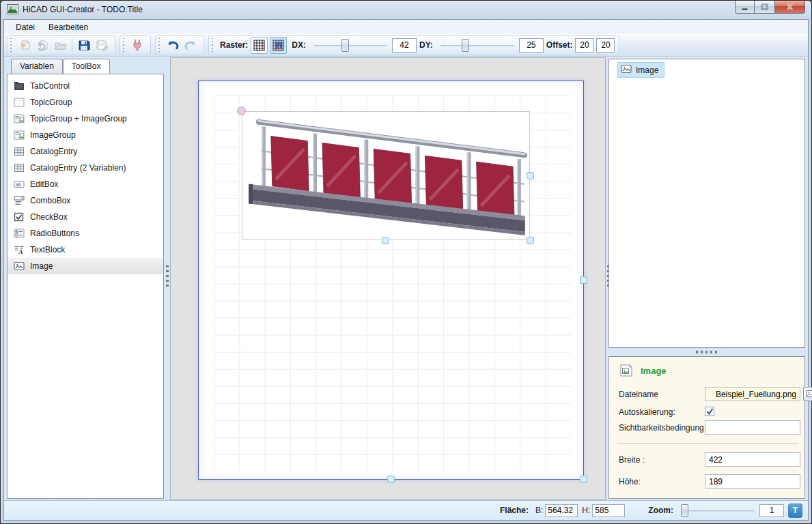  What do you see at coordinates (41, 266) in the screenshot?
I see `toolbox-item-label: Image` at bounding box center [41, 266].